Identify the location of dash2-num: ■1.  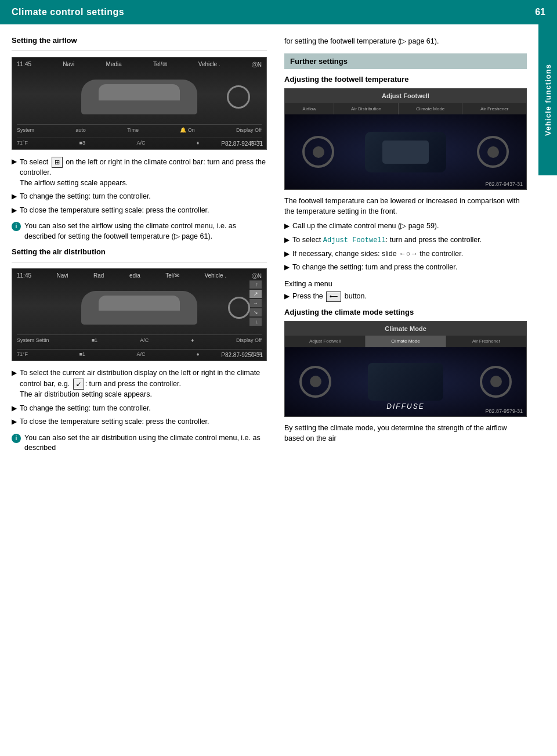
(82, 354).